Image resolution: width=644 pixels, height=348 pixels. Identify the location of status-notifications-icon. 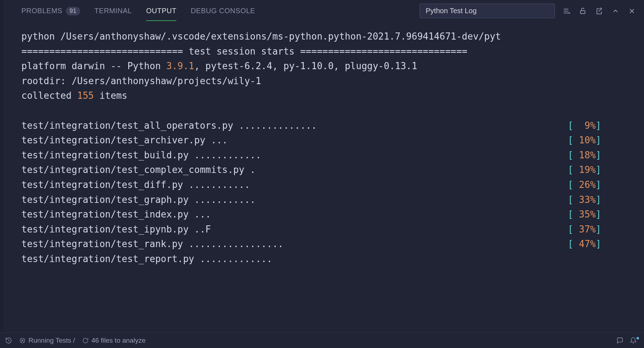
(634, 341).